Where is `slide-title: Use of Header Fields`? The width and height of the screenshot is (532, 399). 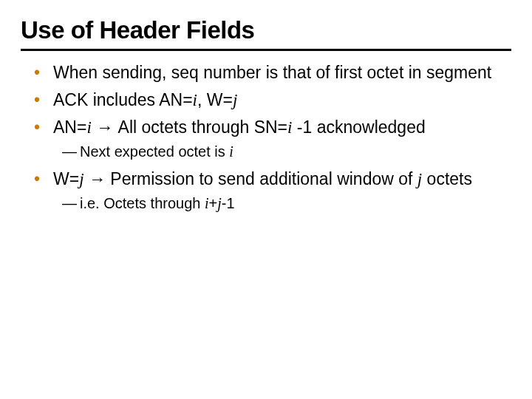 slide-title: Use of Header Fields is located at coordinates (266, 34).